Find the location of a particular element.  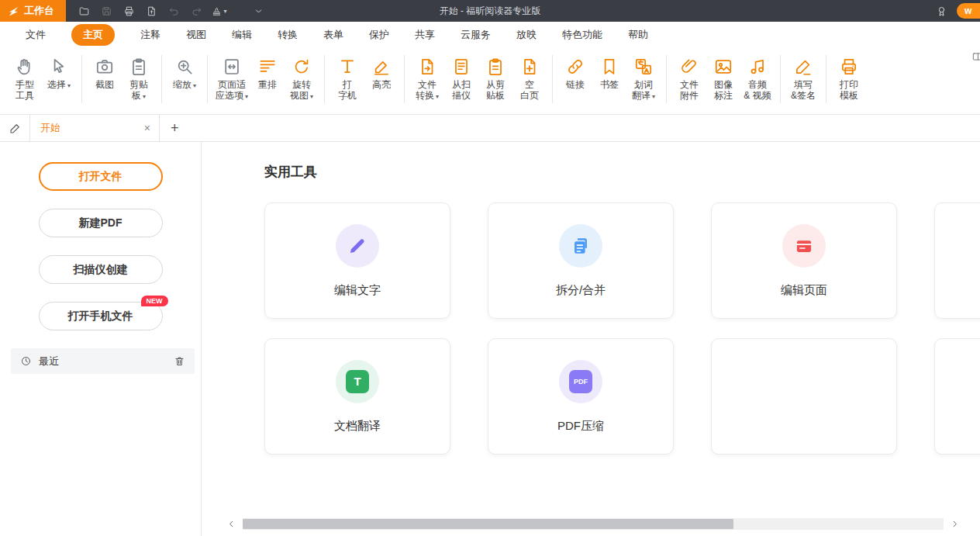

scroll-right-icon is located at coordinates (955, 524).